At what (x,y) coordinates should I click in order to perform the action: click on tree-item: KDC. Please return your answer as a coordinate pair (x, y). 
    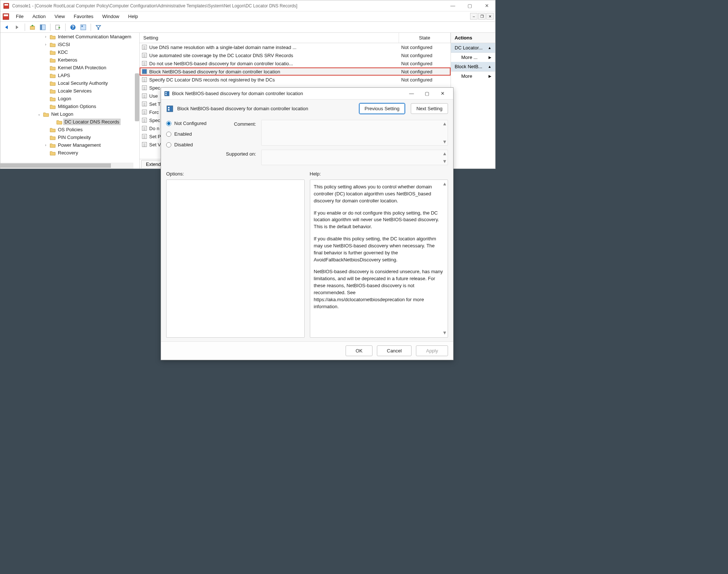
    Looking at the image, I should click on (70, 52).